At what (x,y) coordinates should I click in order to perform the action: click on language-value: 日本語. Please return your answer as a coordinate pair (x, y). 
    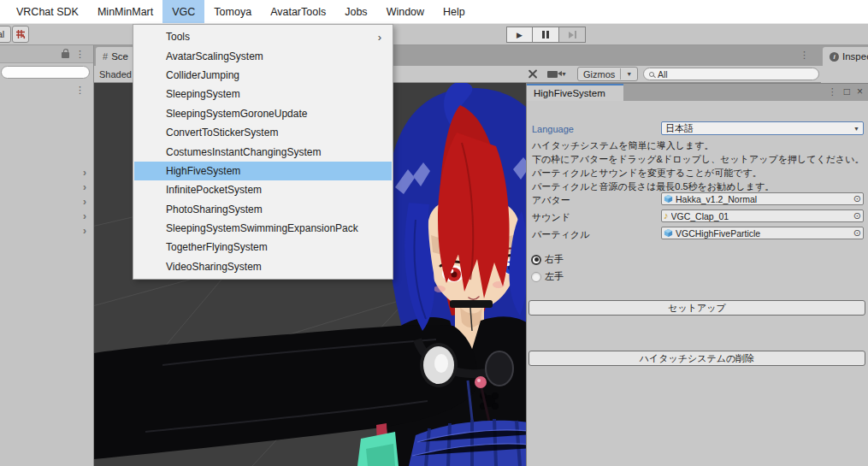
    Looking at the image, I should click on (679, 128).